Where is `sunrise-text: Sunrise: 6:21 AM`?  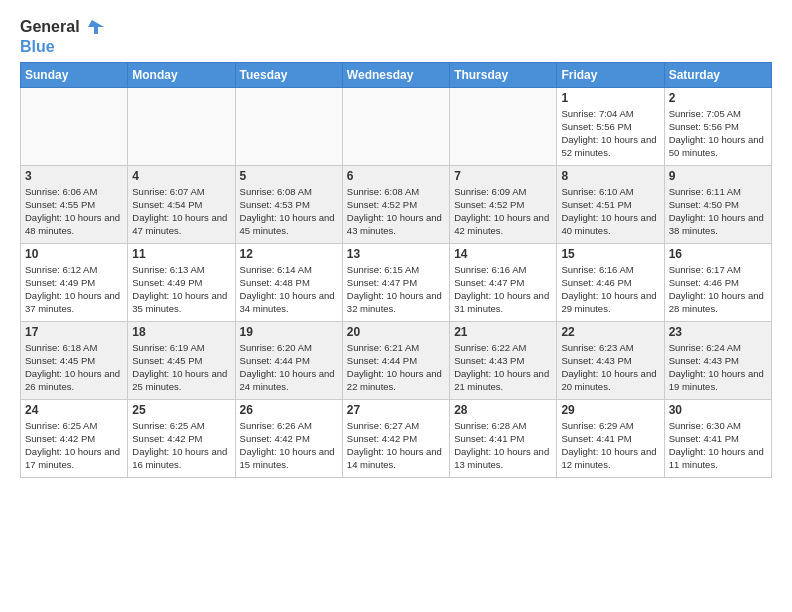
sunrise-text: Sunrise: 6:21 AM is located at coordinates (396, 348).